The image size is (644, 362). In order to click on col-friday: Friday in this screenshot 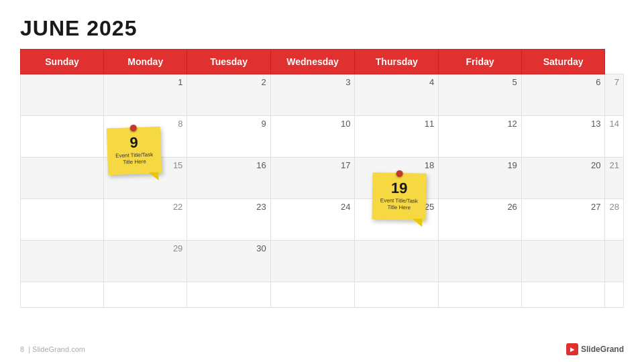, I will do `click(480, 62)`.